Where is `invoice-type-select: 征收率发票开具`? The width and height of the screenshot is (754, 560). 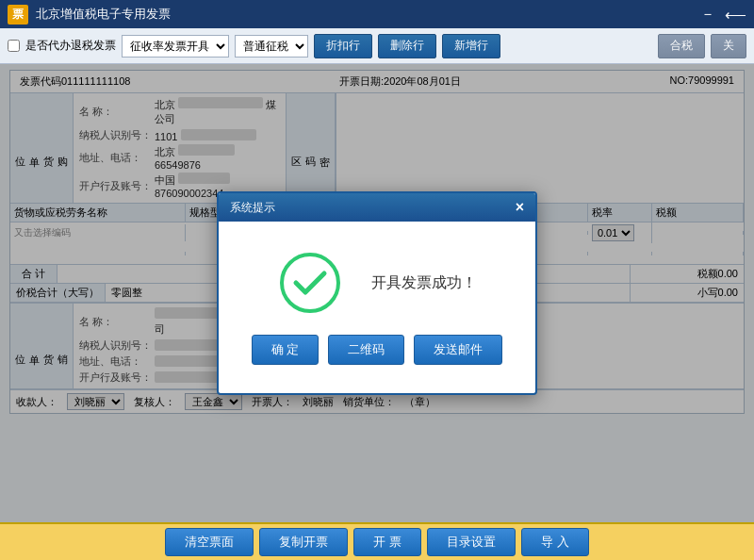 invoice-type-select: 征收率发票开具 is located at coordinates (175, 46).